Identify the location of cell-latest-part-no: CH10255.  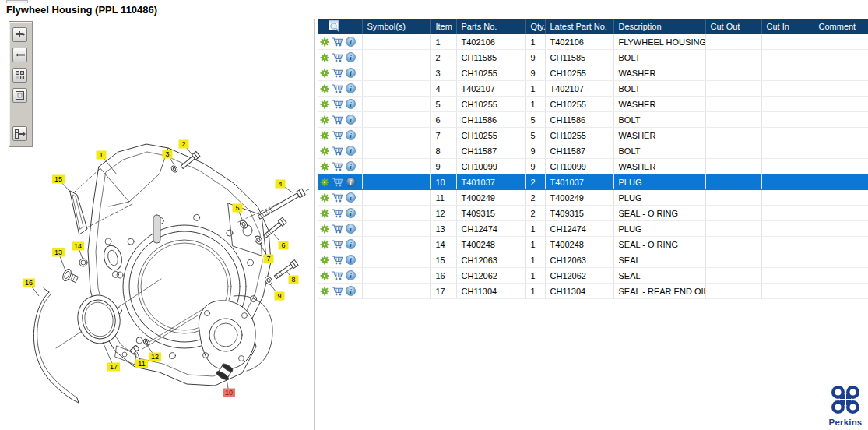
(579, 104).